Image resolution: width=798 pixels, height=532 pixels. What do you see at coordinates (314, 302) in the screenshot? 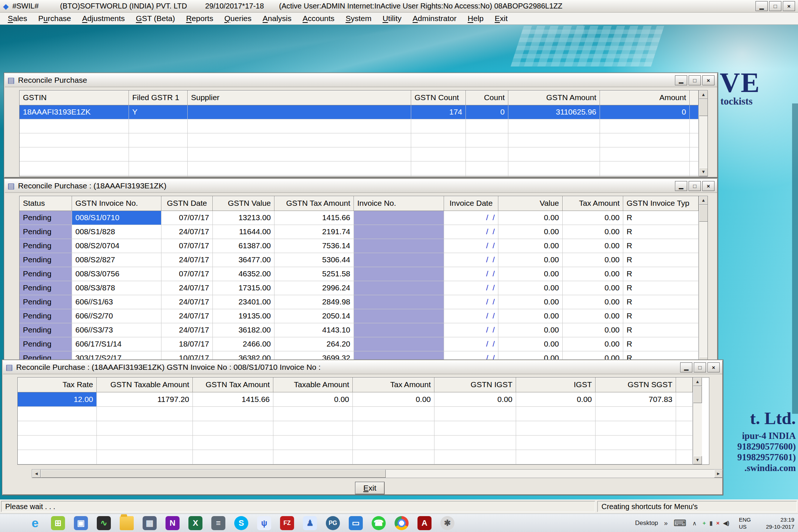
I see `table-cell: 2849.98` at bounding box center [314, 302].